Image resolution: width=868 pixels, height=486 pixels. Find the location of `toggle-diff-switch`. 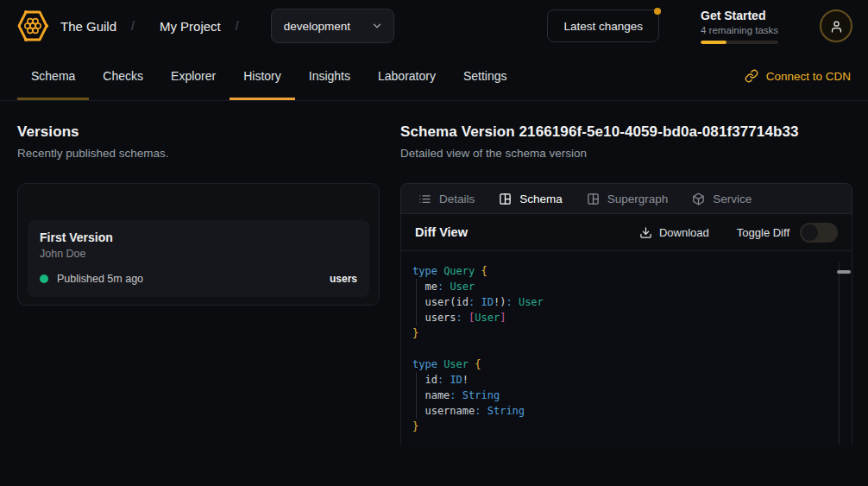

toggle-diff-switch is located at coordinates (819, 233).